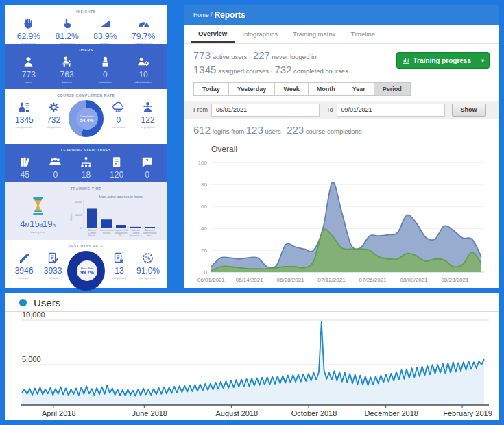 Image resolution: width=504 pixels, height=425 pixels. What do you see at coordinates (23, 278) in the screenshot?
I see `stat-label: attempts` at bounding box center [23, 278].